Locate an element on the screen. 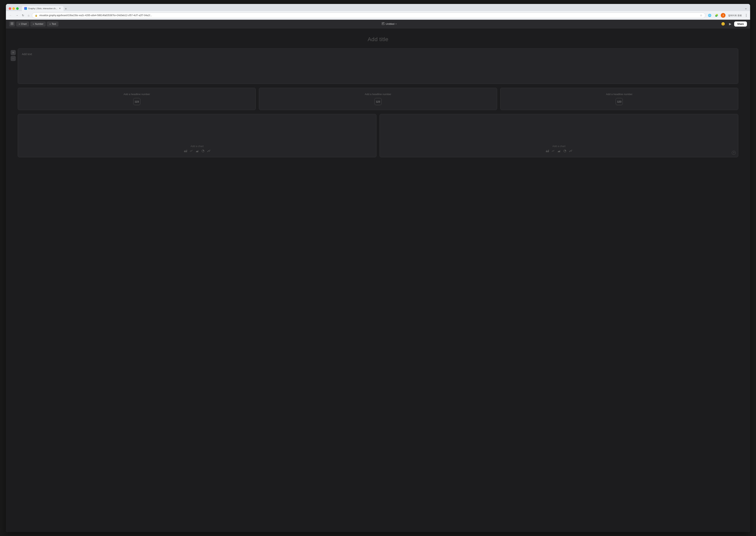  text-block: Add text is located at coordinates (378, 66).